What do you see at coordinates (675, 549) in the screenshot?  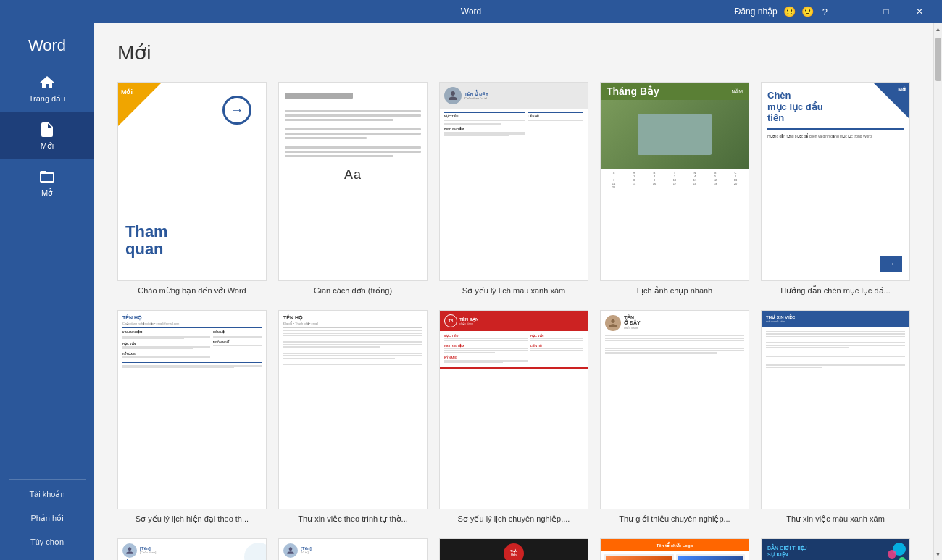 I see `template-card-event-colorful: Tên tổ chức Logo` at bounding box center [675, 549].